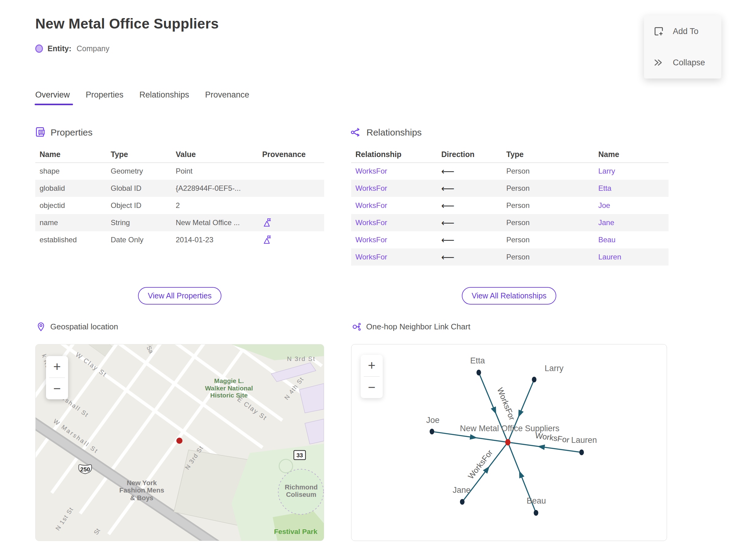 This screenshot has height=560, width=736. I want to click on entity-label: Entity:, so click(59, 49).